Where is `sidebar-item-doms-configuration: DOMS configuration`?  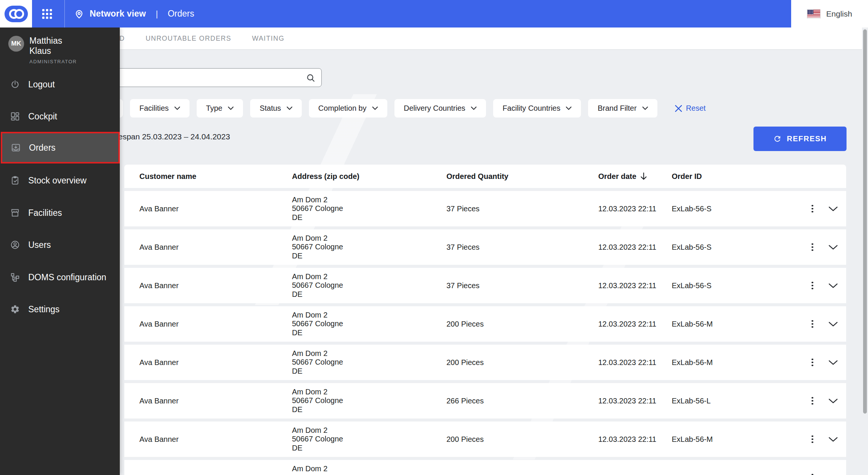
sidebar-item-doms-configuration: DOMS configuration is located at coordinates (60, 277).